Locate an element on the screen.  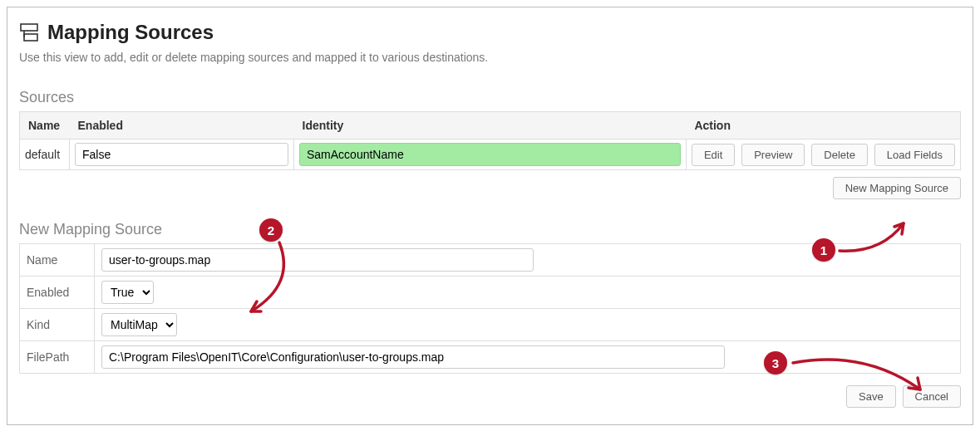
cell-enabled is located at coordinates (182, 154).